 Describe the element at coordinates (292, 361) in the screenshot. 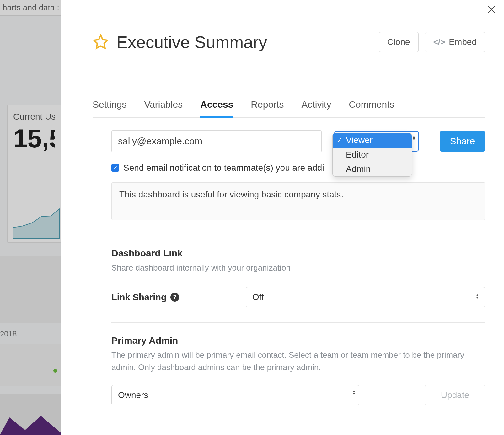

I see `primary-admin-sub: The primary admin will be primary email …` at that location.